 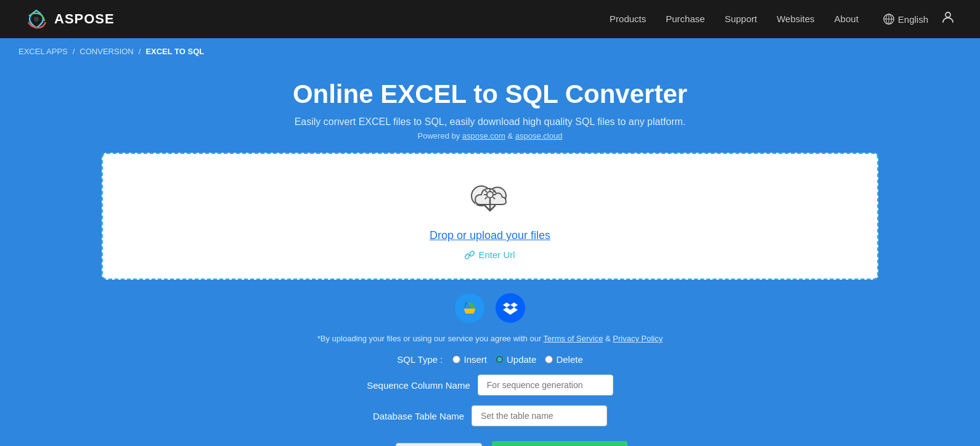 What do you see at coordinates (573, 339) in the screenshot?
I see `tos-link: Terms of Service` at bounding box center [573, 339].